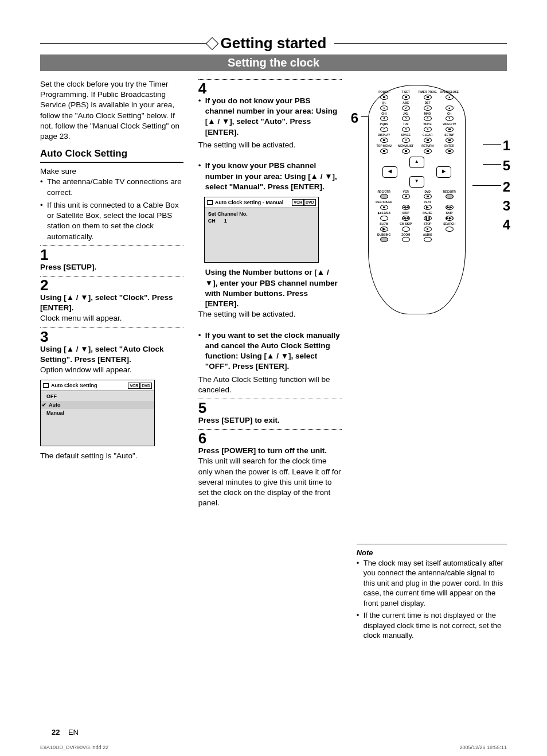 Image resolution: width=547 pixels, height=756 pixels. Describe the element at coordinates (450, 108) in the screenshot. I see `ch-up-button: ▲` at that location.